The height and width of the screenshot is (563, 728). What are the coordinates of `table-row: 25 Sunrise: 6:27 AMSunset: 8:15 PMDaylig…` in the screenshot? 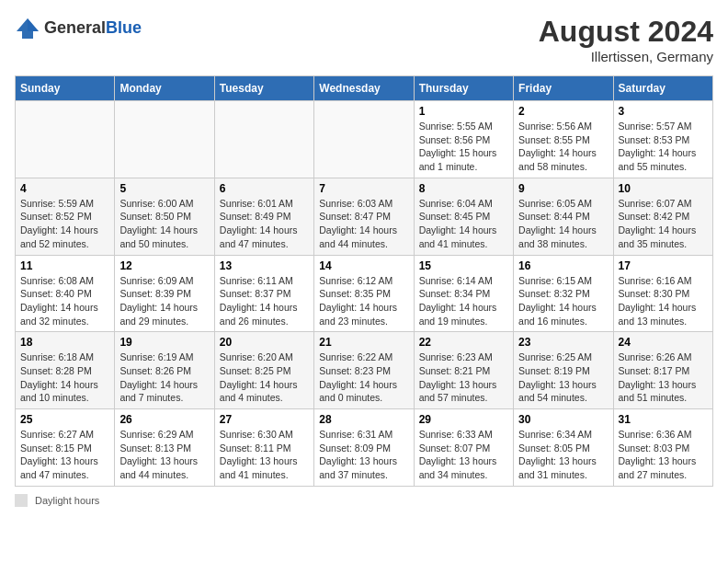 It's located at (65, 448).